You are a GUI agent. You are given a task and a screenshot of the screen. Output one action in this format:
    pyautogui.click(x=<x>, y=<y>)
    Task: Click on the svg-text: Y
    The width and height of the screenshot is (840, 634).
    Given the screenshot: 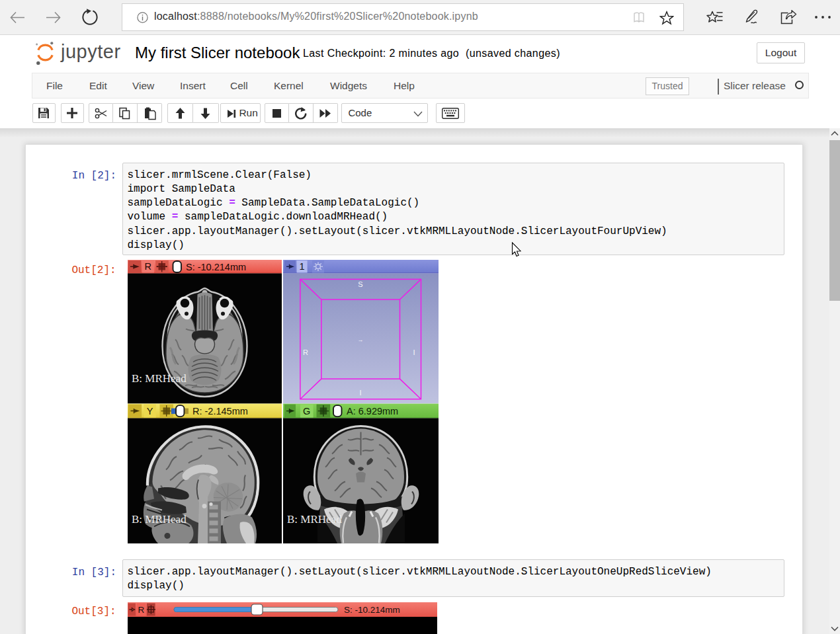 What is the action you would take?
    pyautogui.click(x=150, y=411)
    